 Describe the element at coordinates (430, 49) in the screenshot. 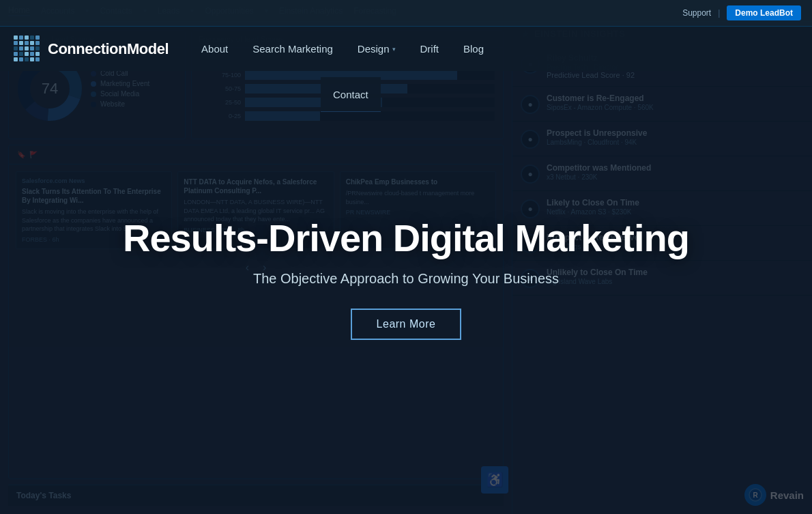

I see `nav-drift: Drift` at that location.